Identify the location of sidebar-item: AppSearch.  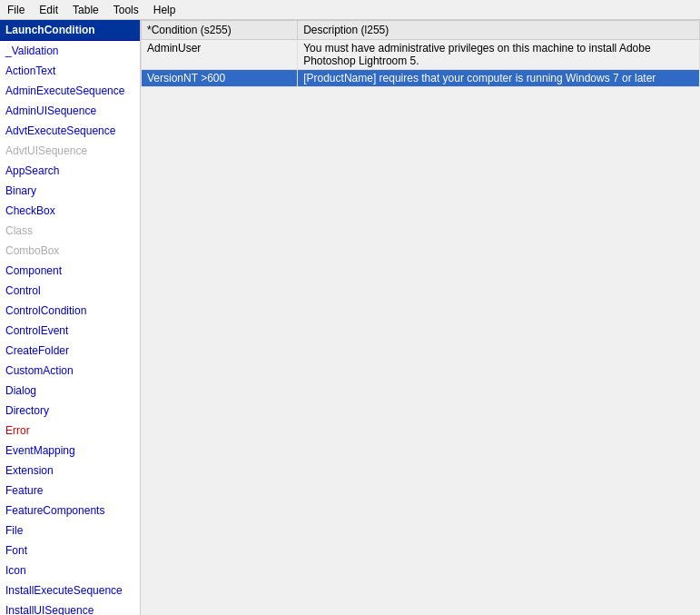
(70, 171).